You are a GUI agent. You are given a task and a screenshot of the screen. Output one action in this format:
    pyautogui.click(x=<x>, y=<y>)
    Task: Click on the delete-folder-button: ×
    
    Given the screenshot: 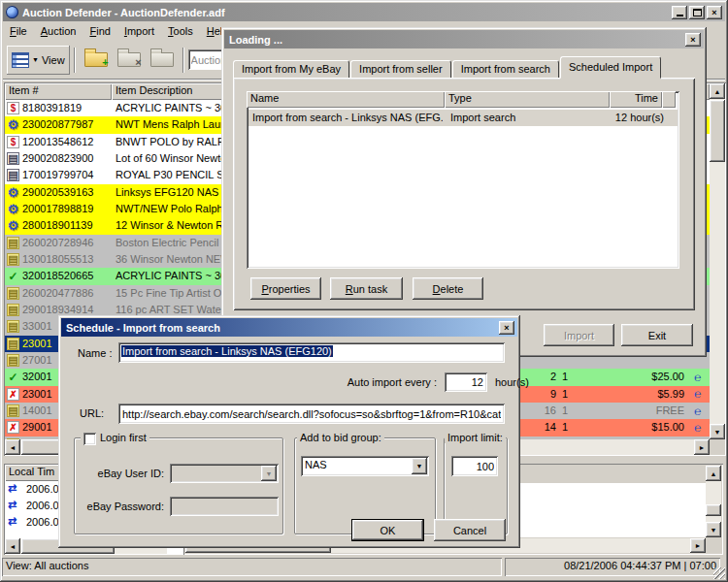 What is the action you would take?
    pyautogui.click(x=129, y=60)
    